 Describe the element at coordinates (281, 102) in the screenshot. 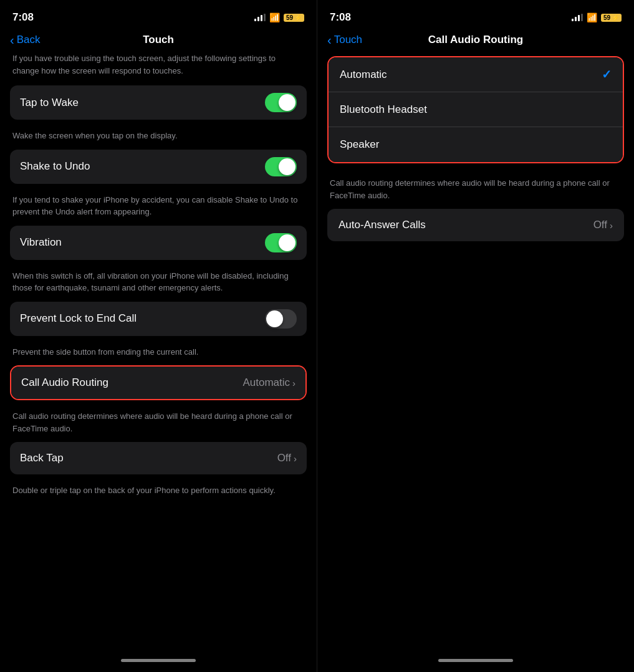

I see `tap-to-wake-toggle` at that location.